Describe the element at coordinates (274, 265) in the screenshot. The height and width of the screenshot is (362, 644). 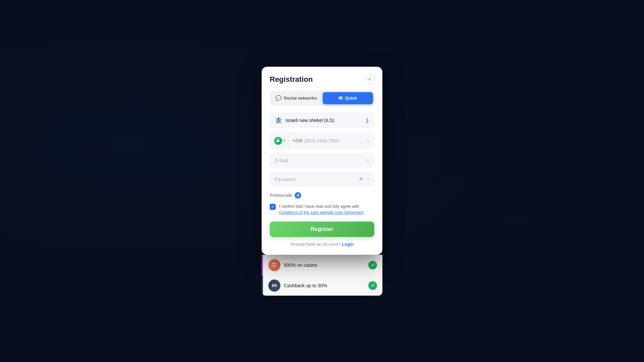
I see `casino-bonus-icon: 🎰` at that location.